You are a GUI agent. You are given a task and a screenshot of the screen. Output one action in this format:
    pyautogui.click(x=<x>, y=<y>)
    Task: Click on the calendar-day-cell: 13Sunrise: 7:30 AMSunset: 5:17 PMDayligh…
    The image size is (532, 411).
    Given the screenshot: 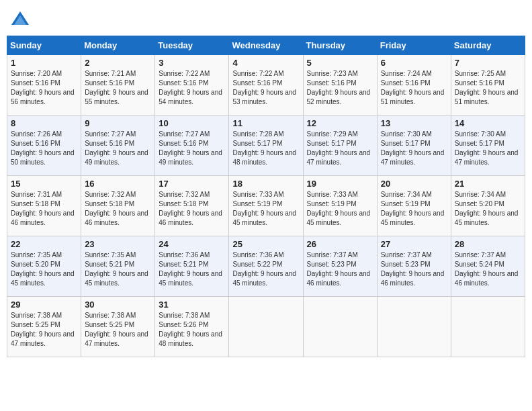 What is the action you would take?
    pyautogui.click(x=414, y=146)
    